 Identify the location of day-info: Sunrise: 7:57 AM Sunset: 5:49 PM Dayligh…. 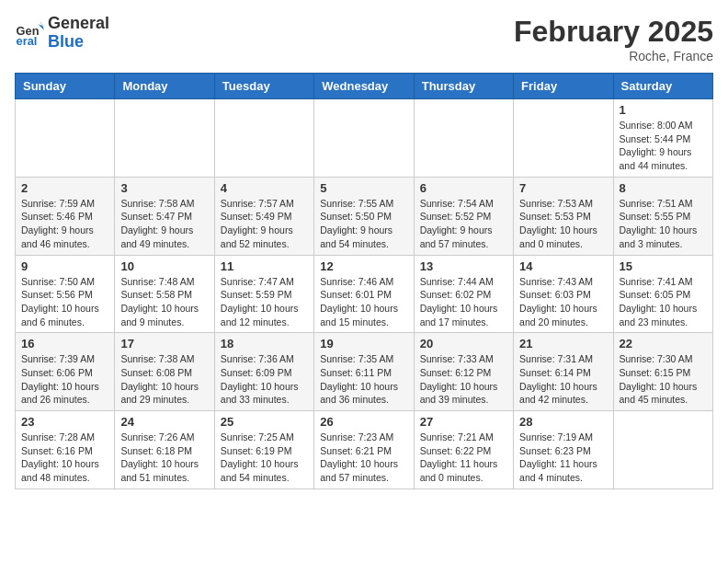
(265, 224).